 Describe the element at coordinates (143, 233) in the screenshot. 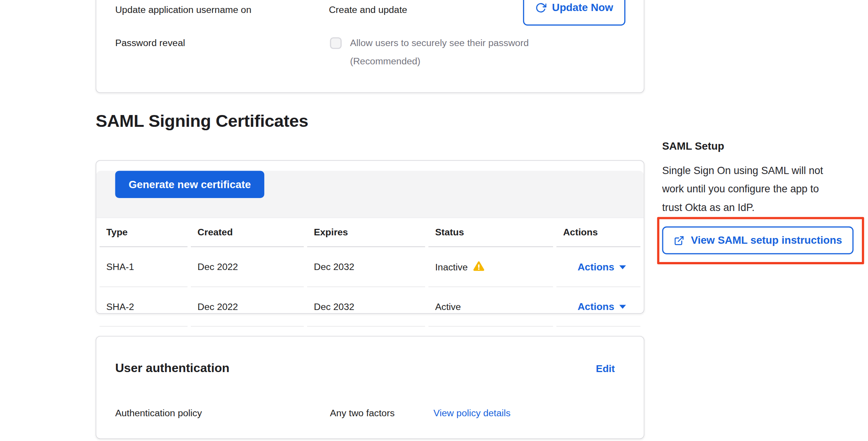

I see `column-header-type: Type` at that location.